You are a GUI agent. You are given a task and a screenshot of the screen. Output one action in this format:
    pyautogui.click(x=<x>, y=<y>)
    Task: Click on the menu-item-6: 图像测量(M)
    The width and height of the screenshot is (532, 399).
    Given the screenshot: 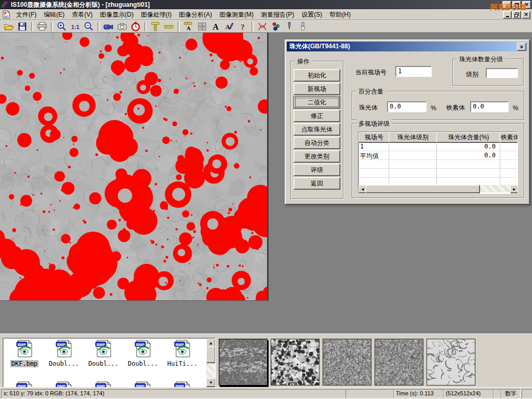 What is the action you would take?
    pyautogui.click(x=236, y=15)
    